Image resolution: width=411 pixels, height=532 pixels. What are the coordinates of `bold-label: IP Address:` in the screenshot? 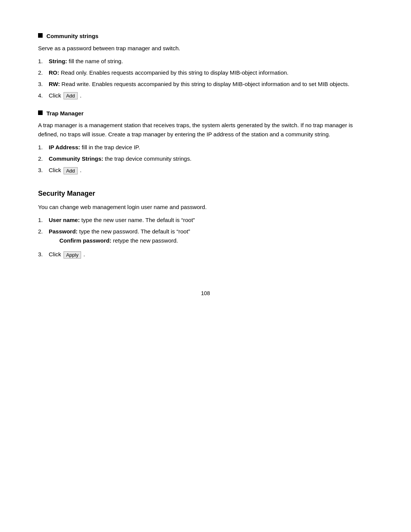 It's located at (65, 147).